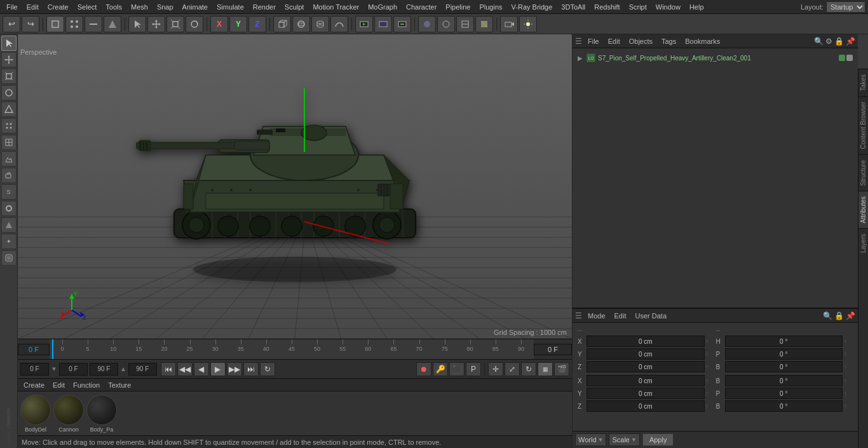  I want to click on play-button: ▶, so click(218, 369).